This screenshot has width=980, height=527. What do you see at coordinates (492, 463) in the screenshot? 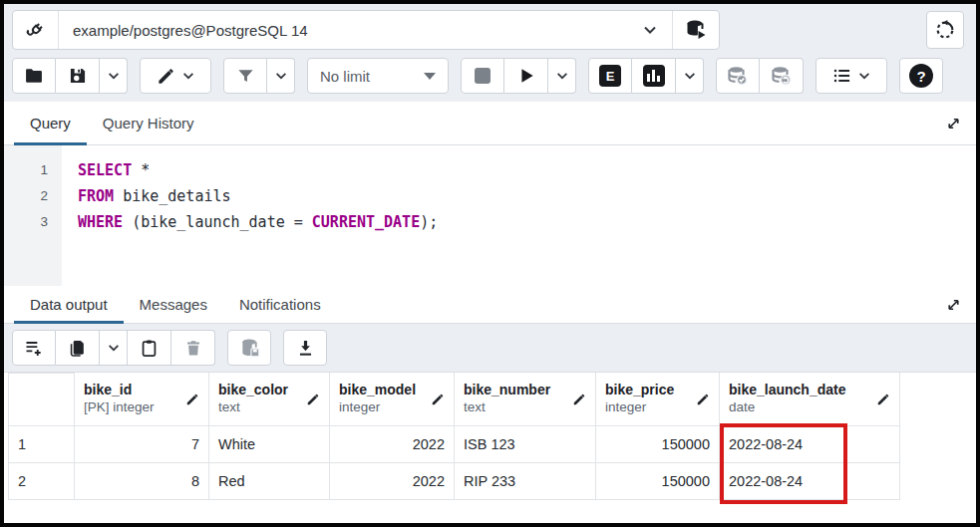
I see `grid-body: 1 7 White 2022 ISB 123 150000 2022-08-24…` at bounding box center [492, 463].